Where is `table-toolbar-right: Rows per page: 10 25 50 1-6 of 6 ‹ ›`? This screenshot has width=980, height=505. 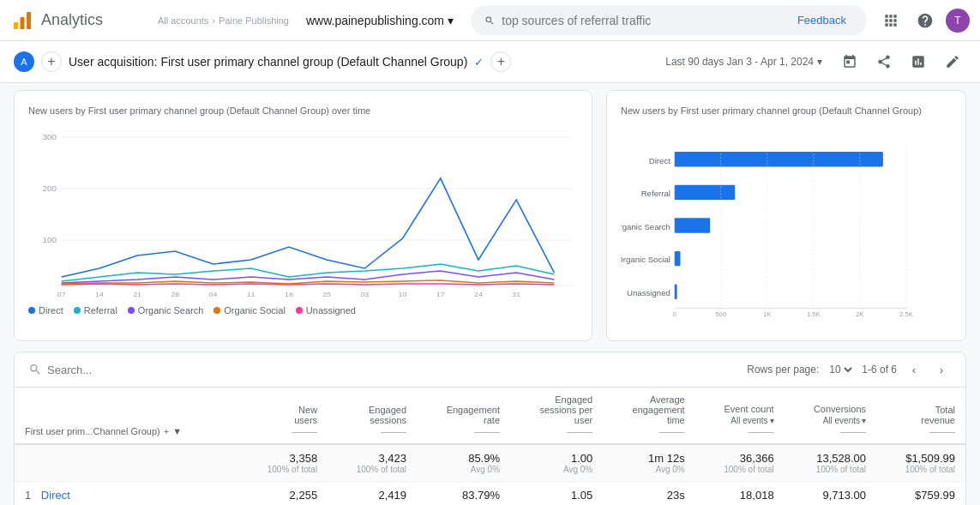 table-toolbar-right: Rows per page: 10 25 50 1-6 of 6 ‹ › is located at coordinates (849, 370).